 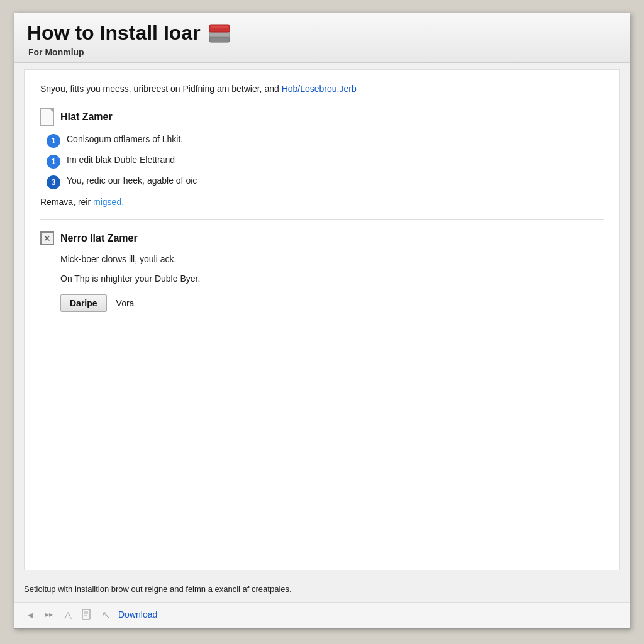 What do you see at coordinates (332, 279) in the screenshot?
I see `section2-body-text-2: On Thp is nhighter your Duble Byer.` at bounding box center [332, 279].